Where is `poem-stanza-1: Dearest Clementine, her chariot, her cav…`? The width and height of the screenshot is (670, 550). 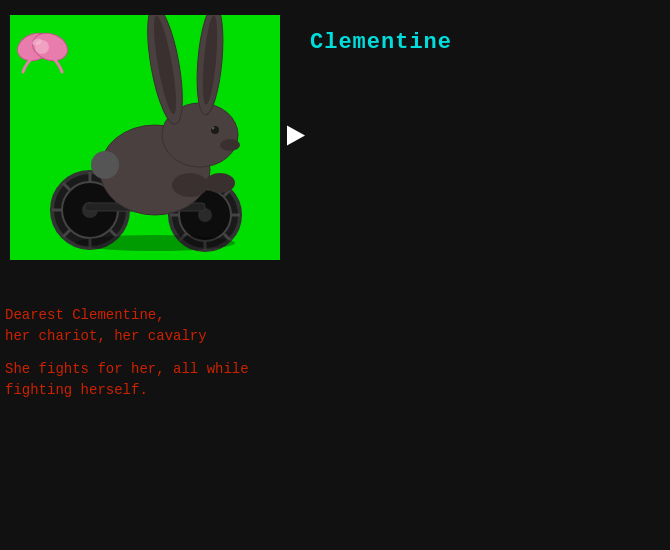
poem-stanza-1: Dearest Clementine, her chariot, her cav… is located at coordinates (127, 326).